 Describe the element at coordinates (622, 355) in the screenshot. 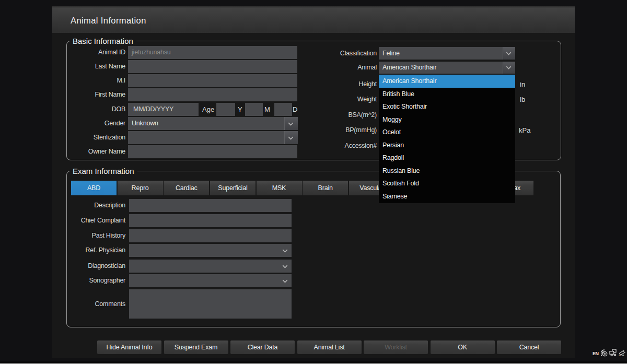

I see `svg-text: DCM` at that location.